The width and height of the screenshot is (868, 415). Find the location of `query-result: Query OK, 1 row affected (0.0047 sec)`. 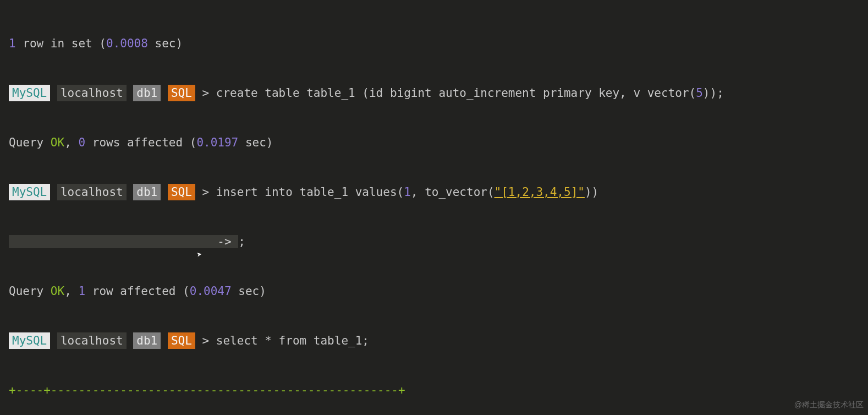

query-result: Query OK, 1 row affected (0.0047 sec) is located at coordinates (436, 291).